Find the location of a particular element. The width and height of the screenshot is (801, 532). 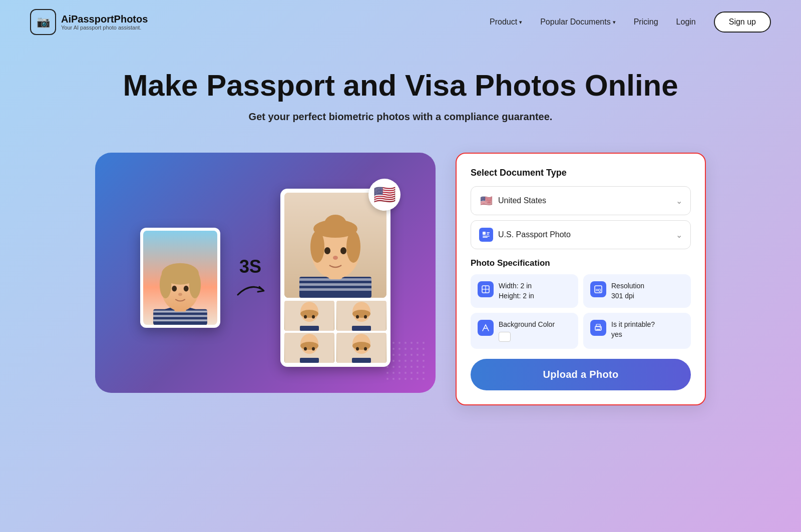

signup-button: Sign up is located at coordinates (742, 22).